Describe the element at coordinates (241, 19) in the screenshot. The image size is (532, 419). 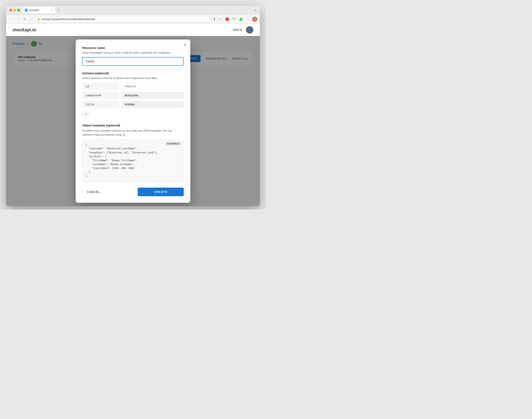
I see `extensions-icon: 🧩` at that location.